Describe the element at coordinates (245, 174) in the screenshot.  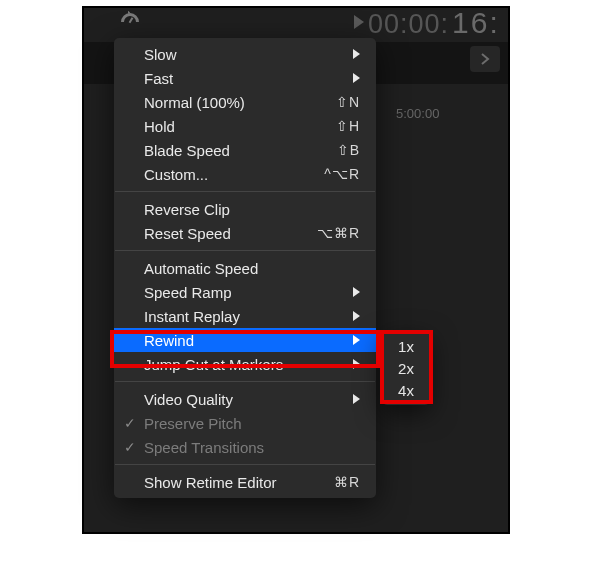
I see `menu-custom: Custom... ^⌥R` at that location.